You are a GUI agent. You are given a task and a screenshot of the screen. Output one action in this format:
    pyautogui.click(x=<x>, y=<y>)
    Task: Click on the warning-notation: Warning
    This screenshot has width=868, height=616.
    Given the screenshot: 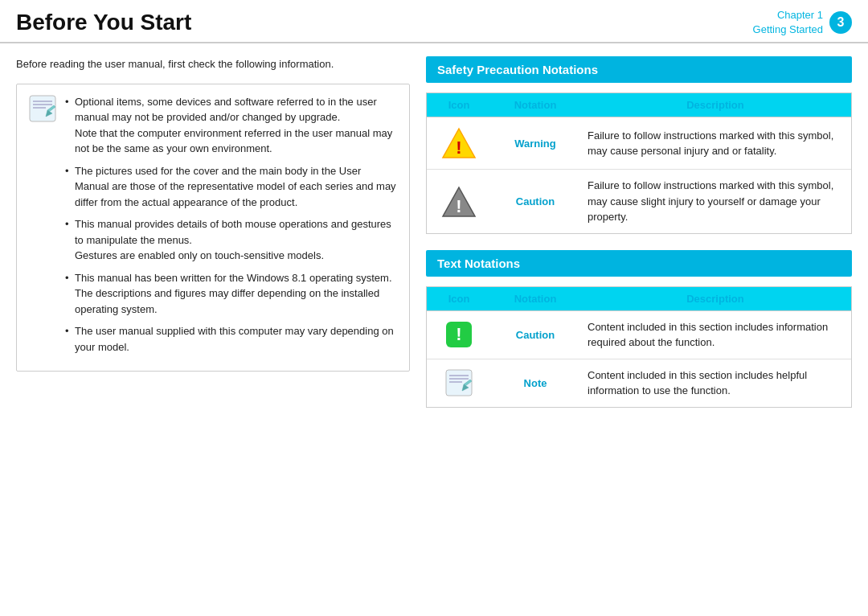 What is the action you would take?
    pyautogui.click(x=535, y=143)
    